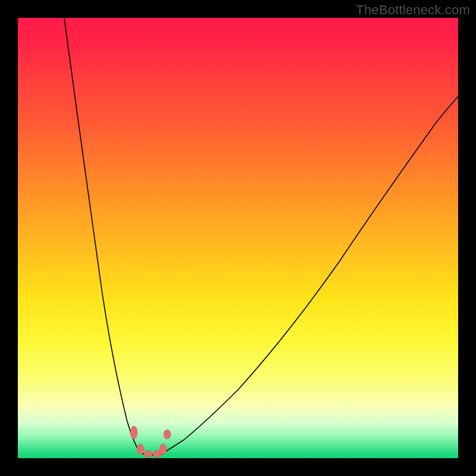 The height and width of the screenshot is (476, 476). Describe the element at coordinates (151, 441) in the screenshot. I see `valley-markers` at that location.